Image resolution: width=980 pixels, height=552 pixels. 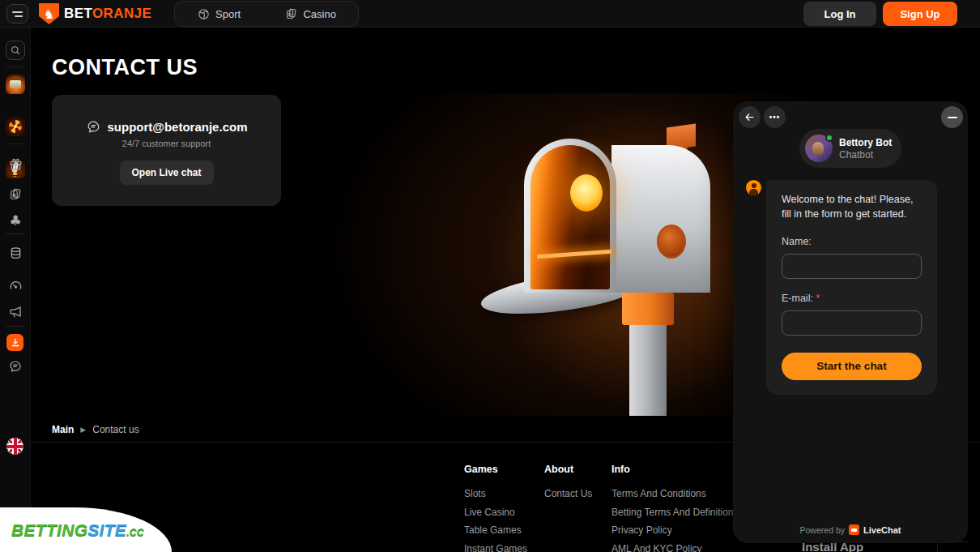 What do you see at coordinates (178, 126) in the screenshot?
I see `support-email: support@betoranje.com` at bounding box center [178, 126].